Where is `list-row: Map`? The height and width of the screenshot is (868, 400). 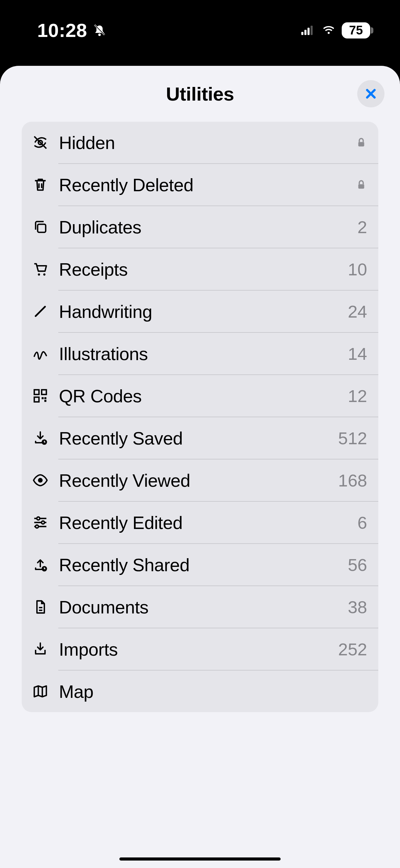
list-row: Map is located at coordinates (200, 691).